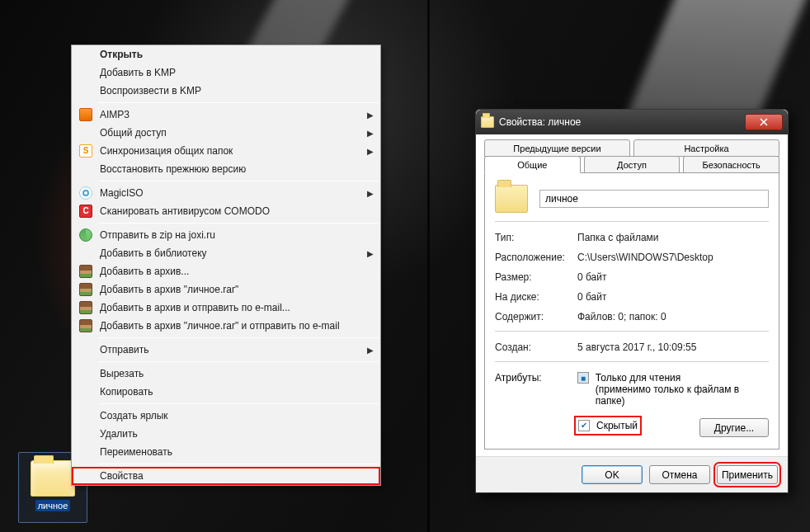  I want to click on joxi-icon, so click(86, 235).